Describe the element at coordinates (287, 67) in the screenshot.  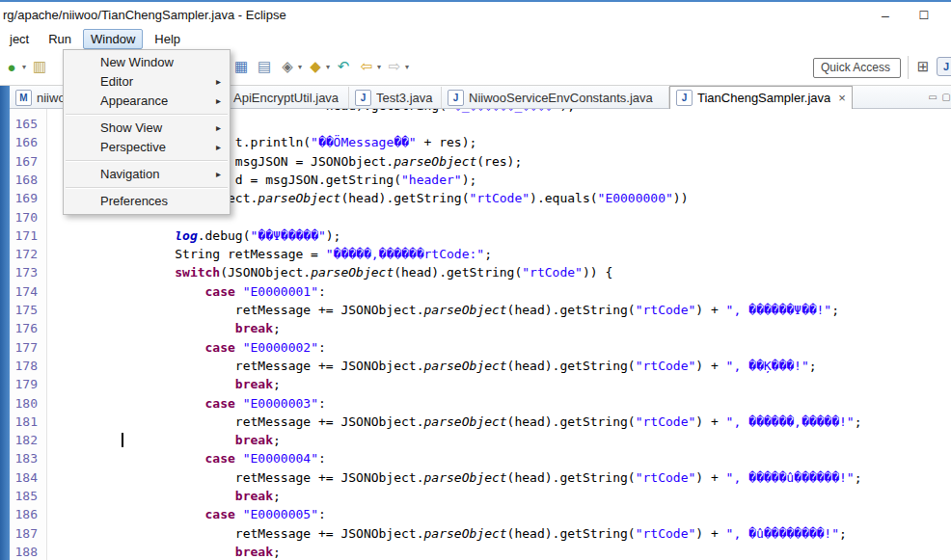
I see `run-config-icon: ◈` at that location.